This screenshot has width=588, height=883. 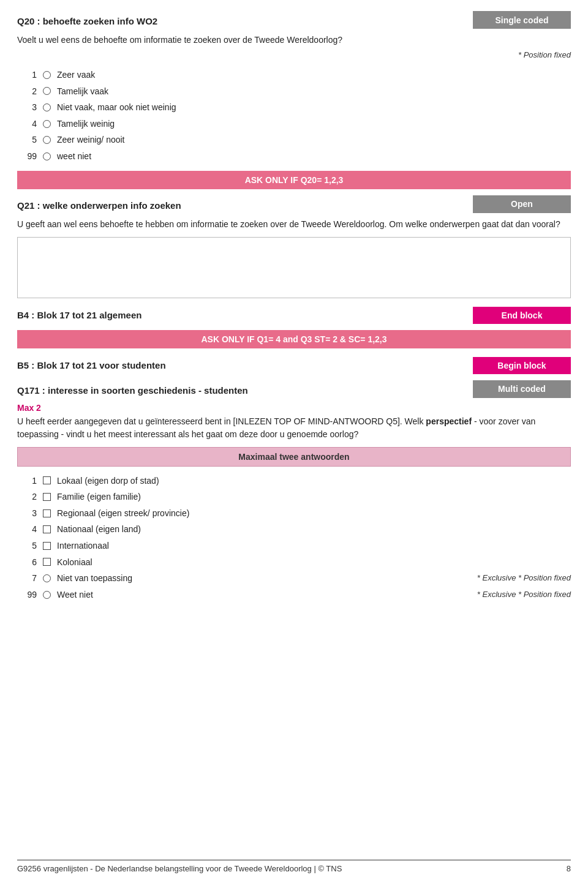 I want to click on q171-title: Q171 : interesse in soorten geschiedenis…, so click(x=245, y=389).